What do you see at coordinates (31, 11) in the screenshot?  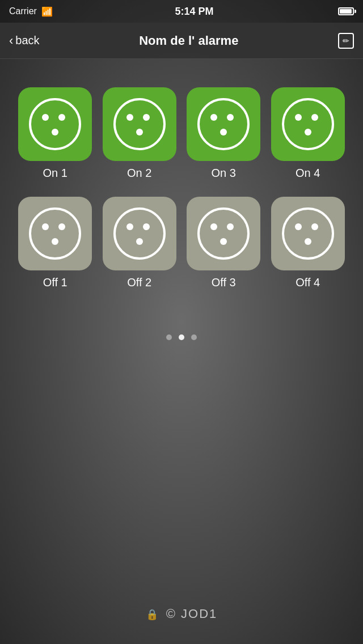 I see `status-left: Carrier 📶` at bounding box center [31, 11].